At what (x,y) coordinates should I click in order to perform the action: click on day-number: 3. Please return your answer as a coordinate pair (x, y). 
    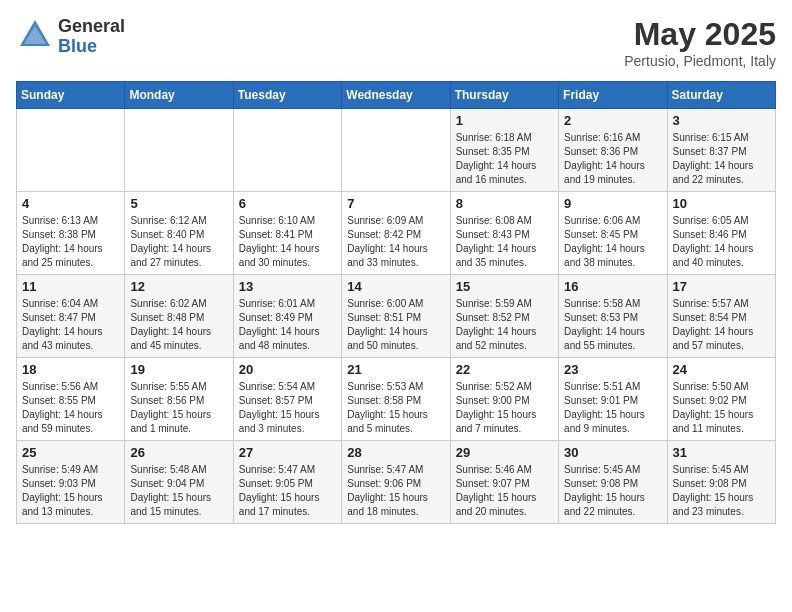
    Looking at the image, I should click on (722, 120).